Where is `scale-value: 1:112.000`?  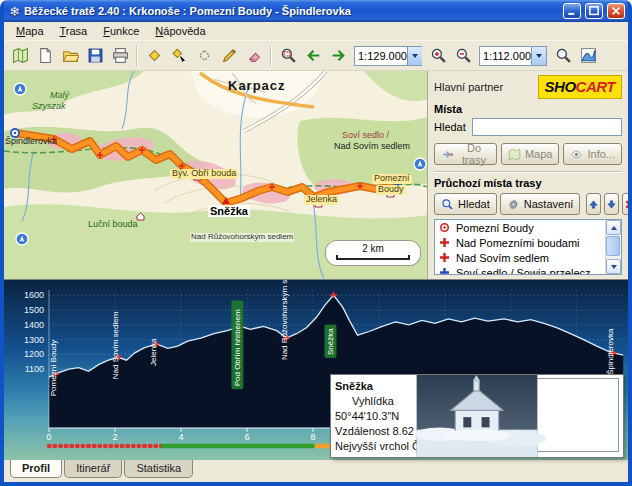 scale-value: 1:112.000 is located at coordinates (506, 56).